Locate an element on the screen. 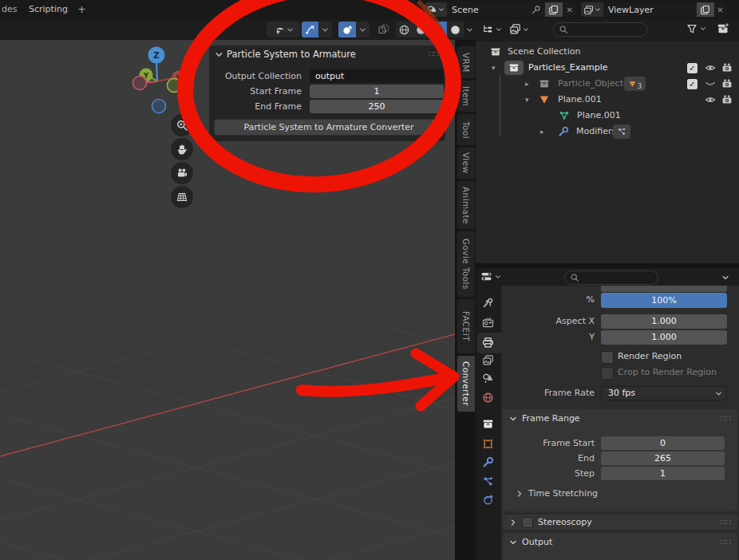  start-frame-field: 1 is located at coordinates (377, 91).